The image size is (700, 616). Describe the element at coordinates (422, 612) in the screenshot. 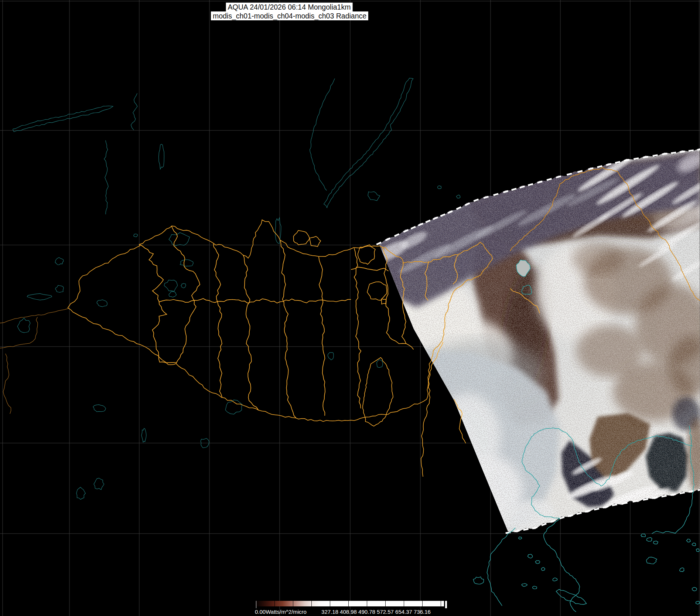

I see `colorbar-tick-label: 736.16` at that location.